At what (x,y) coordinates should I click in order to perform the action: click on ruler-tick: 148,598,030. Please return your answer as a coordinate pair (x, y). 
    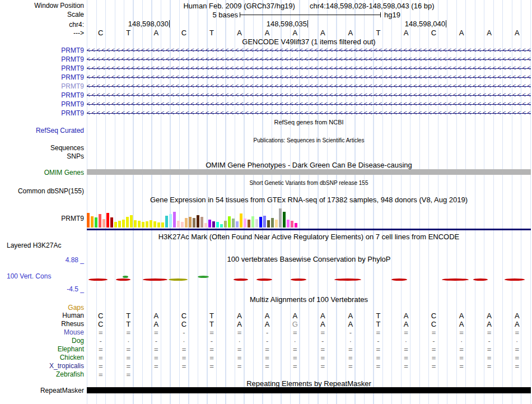
    Looking at the image, I should click on (119, 24).